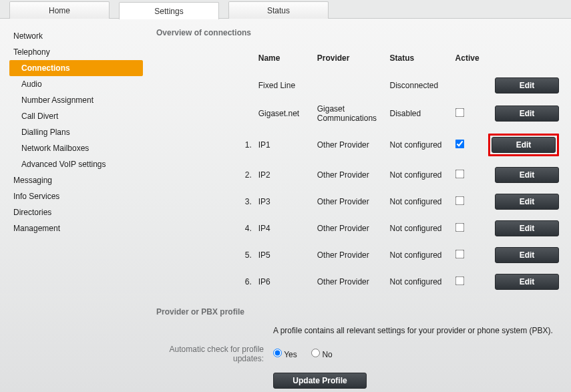  Describe the element at coordinates (359, 255) in the screenshot. I see `table-row: 5.IP5Other ProviderNot configuredEdit` at that location.